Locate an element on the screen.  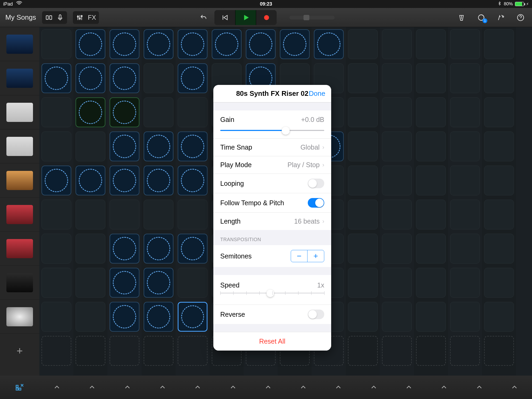
undo-button is located at coordinates (203, 18).